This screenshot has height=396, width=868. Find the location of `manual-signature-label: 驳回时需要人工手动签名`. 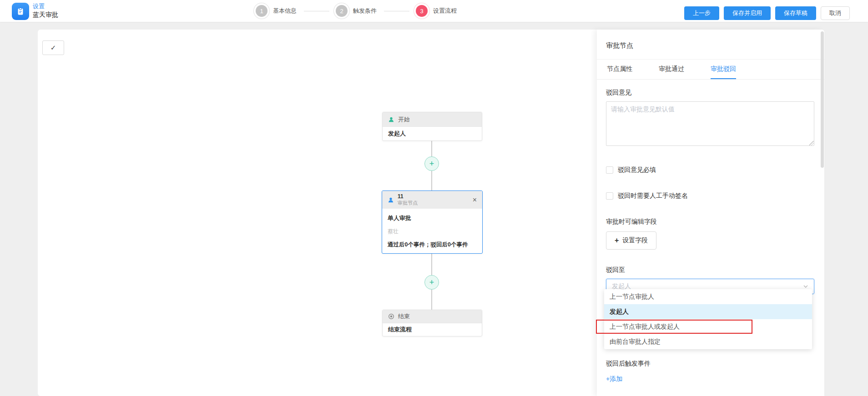

manual-signature-label: 驳回时需要人工手动签名 is located at coordinates (653, 196).